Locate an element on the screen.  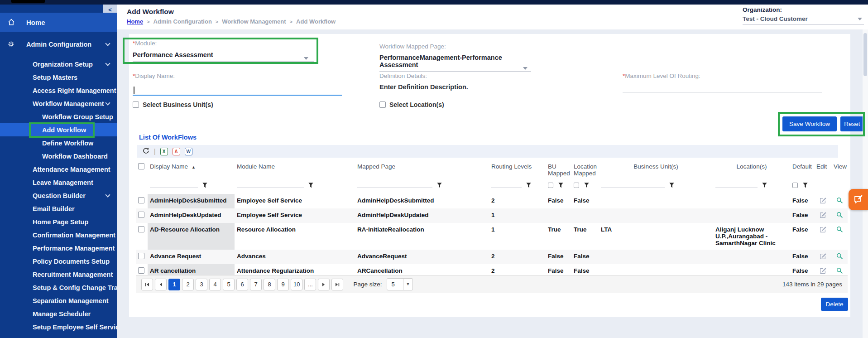
page-button-3: 3 is located at coordinates (201, 285).